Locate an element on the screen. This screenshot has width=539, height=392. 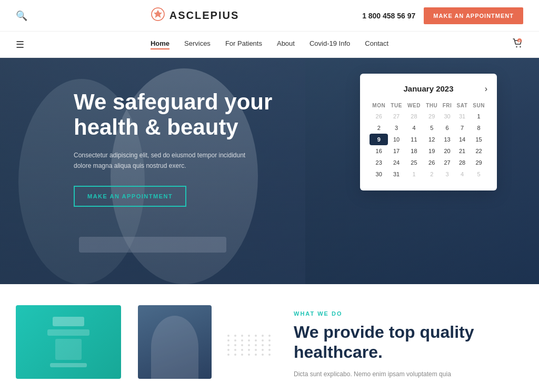
logo-icon is located at coordinates (158, 16).